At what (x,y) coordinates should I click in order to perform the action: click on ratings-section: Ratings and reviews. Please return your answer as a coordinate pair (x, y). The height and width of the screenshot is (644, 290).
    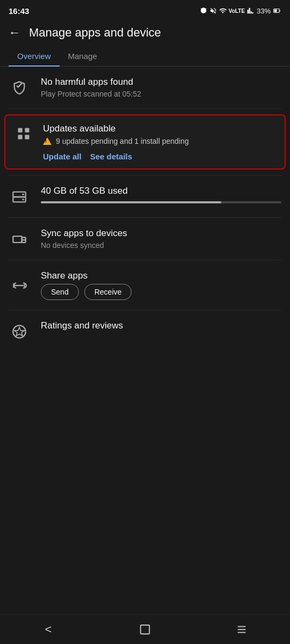
    Looking at the image, I should click on (145, 331).